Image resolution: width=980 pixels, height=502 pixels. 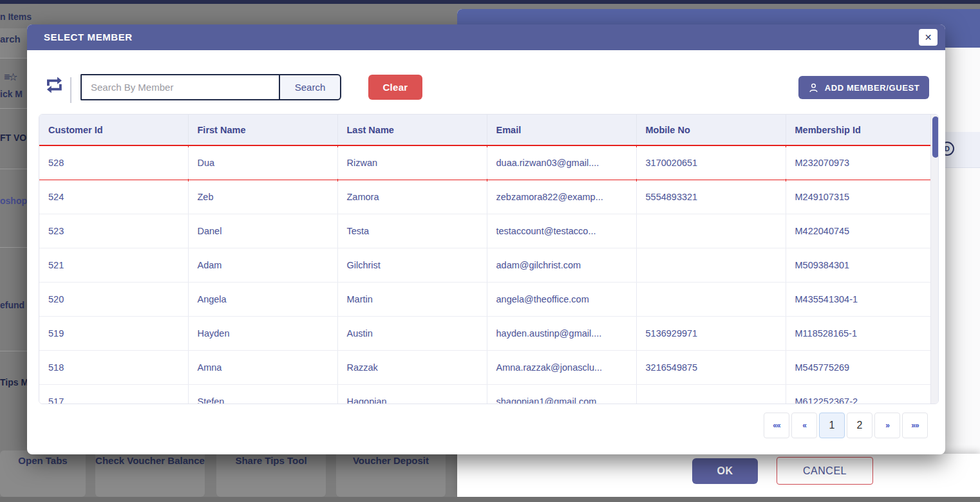 What do you see at coordinates (725, 471) in the screenshot?
I see `ok-button: OK` at bounding box center [725, 471].